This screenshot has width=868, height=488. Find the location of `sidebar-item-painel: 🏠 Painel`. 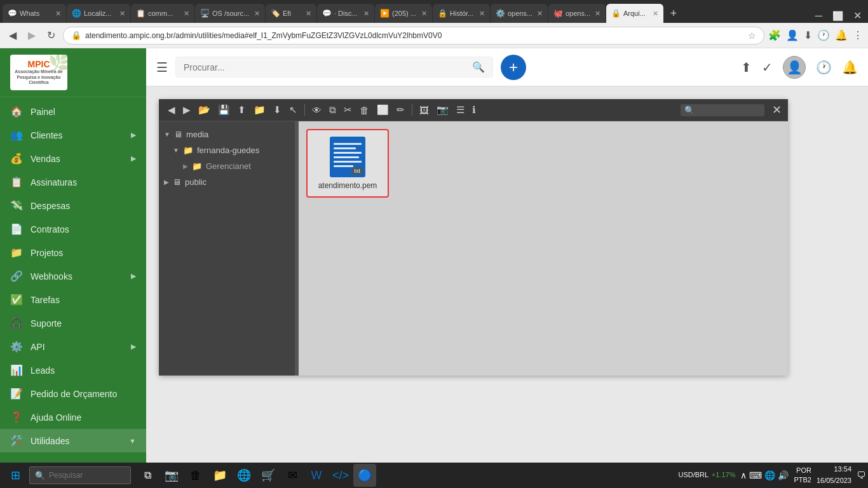

sidebar-item-painel: 🏠 Painel is located at coordinates (73, 112).